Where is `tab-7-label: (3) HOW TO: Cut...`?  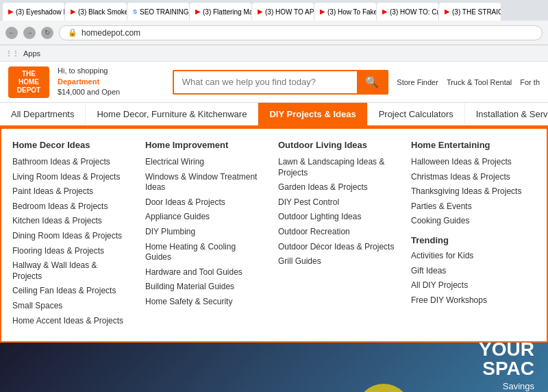
tab-7-label: (3) HOW TO: Cut... is located at coordinates (414, 12).